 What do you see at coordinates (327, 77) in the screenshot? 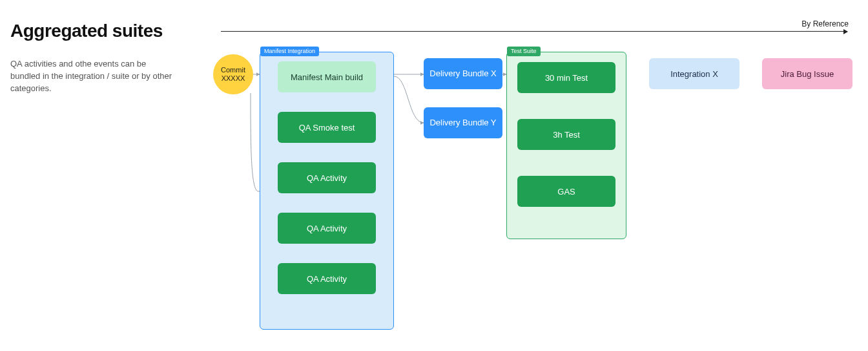
I see `card-manifest-main-build: Manifest Main build` at bounding box center [327, 77].